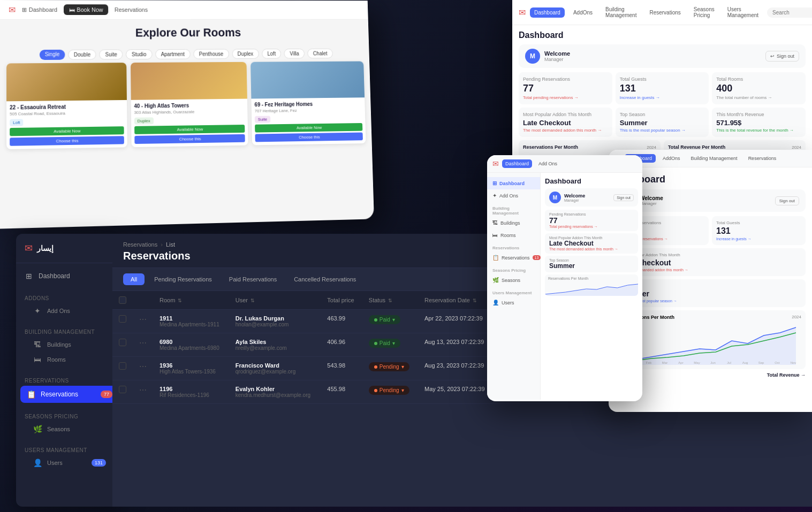 This screenshot has width=812, height=512. Describe the element at coordinates (743, 12) in the screenshot. I see `dash-nav-users: Users Management` at that location.